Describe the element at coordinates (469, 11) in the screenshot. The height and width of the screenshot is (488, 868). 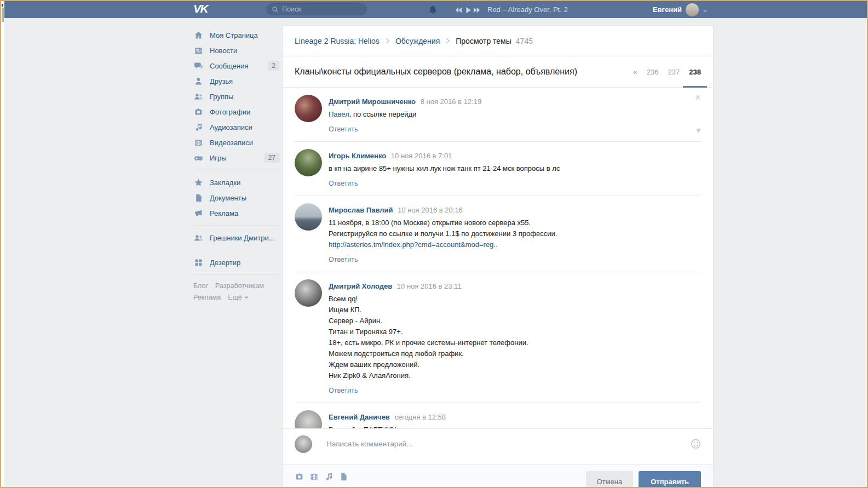
I see `player-play-icon` at that location.